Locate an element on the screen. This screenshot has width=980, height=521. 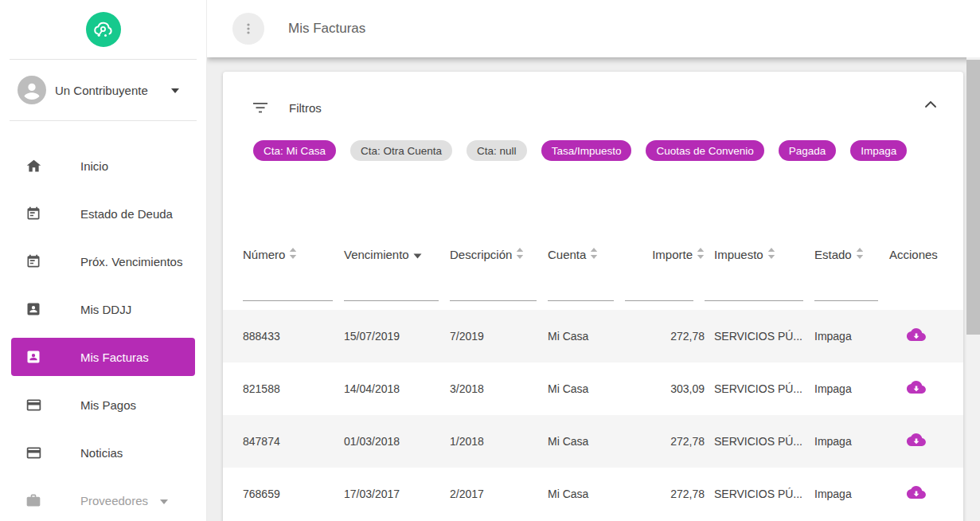
sidebar-item-inicio: Inicio is located at coordinates (103, 166).